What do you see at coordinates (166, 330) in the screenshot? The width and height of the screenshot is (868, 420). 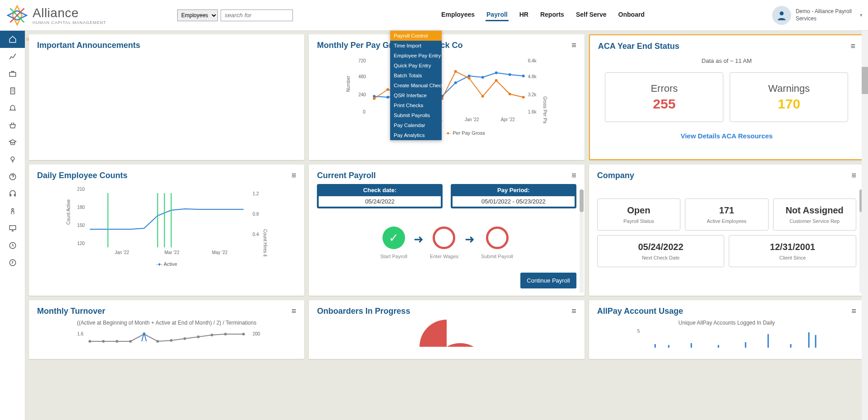 I see `panel-monthly-turnover: Monthly Turnover ≡ ((Active at Beginning…` at bounding box center [166, 330].